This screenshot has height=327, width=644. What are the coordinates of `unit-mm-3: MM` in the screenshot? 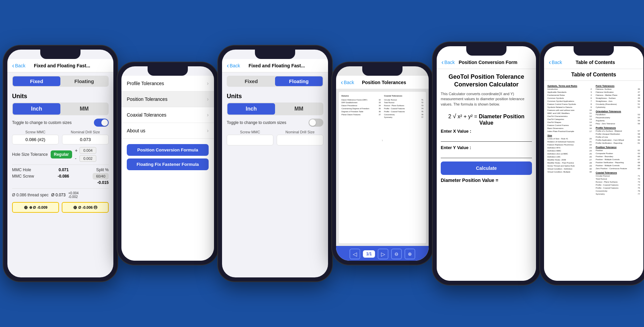 It's located at (299, 109).